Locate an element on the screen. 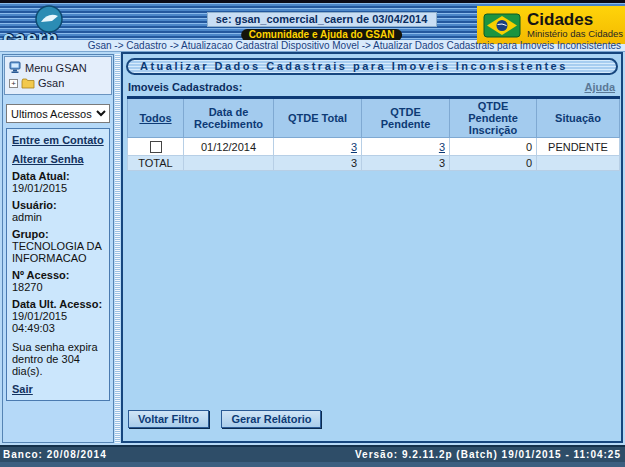  cell-qtde-total: 3 is located at coordinates (318, 147).